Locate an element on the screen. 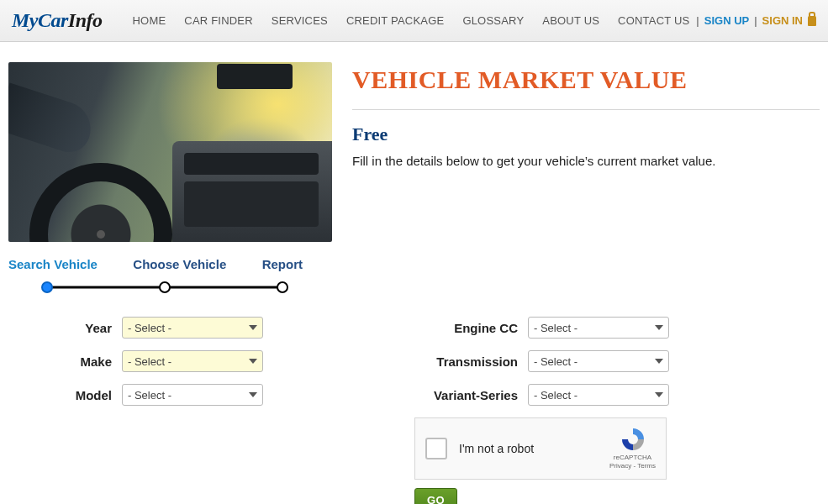 The width and height of the screenshot is (828, 504). make-label: Make is located at coordinates (66, 361).